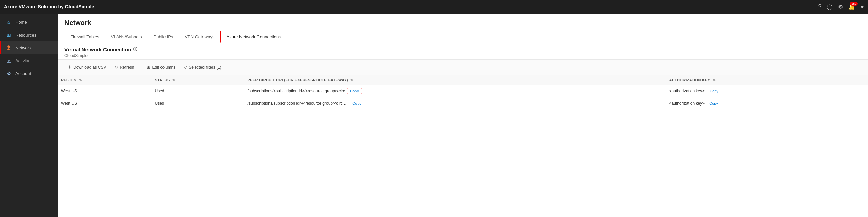  I want to click on sort-auth-icon: ⇅, so click(714, 80).